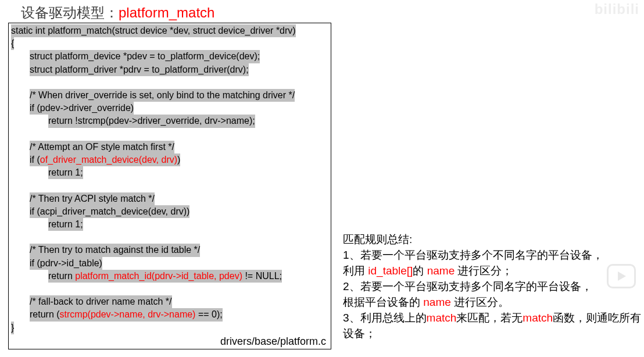 The width and height of the screenshot is (644, 357). Describe the element at coordinates (170, 147) in the screenshot. I see `code-line: /* Attempt an OF style match first */` at that location.